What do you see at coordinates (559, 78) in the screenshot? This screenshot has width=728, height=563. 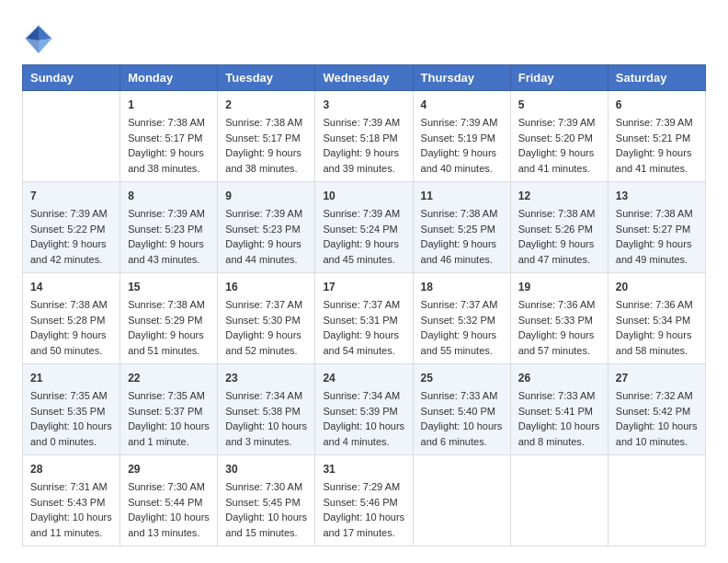 I see `col-header-friday: Friday` at bounding box center [559, 78].